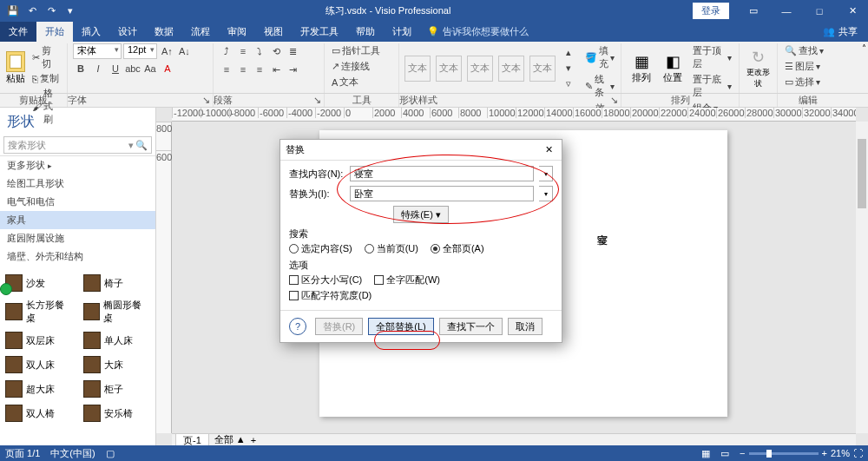 The height and width of the screenshot is (461, 868). Describe the element at coordinates (167, 51) in the screenshot. I see `grow-font-button: A↑` at that location.